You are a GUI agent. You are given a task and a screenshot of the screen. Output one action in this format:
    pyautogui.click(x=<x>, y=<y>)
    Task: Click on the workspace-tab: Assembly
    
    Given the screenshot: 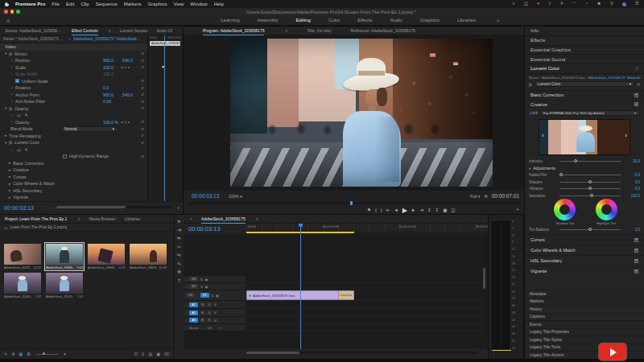 What is the action you would take?
    pyautogui.click(x=268, y=20)
    